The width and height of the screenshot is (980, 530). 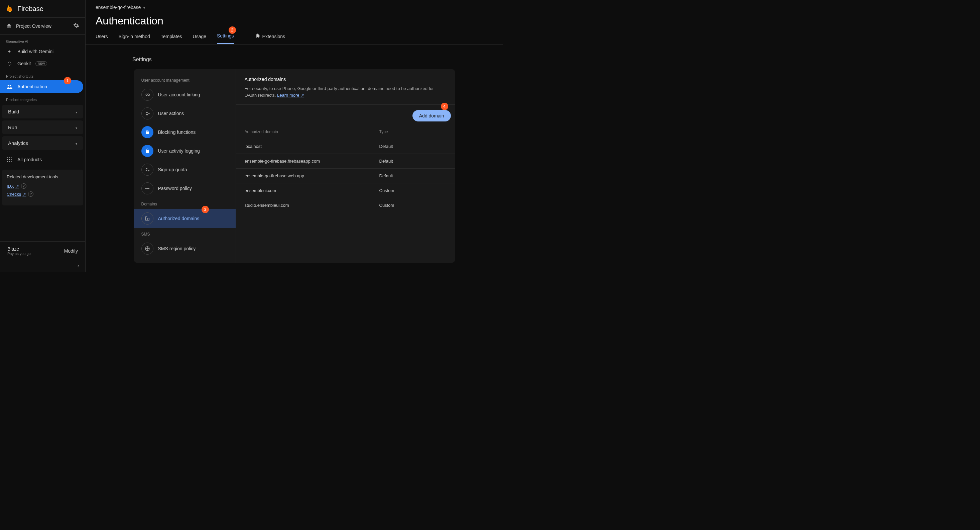 What do you see at coordinates (9, 51) in the screenshot?
I see `sparkle-icon: ✦` at bounding box center [9, 51].